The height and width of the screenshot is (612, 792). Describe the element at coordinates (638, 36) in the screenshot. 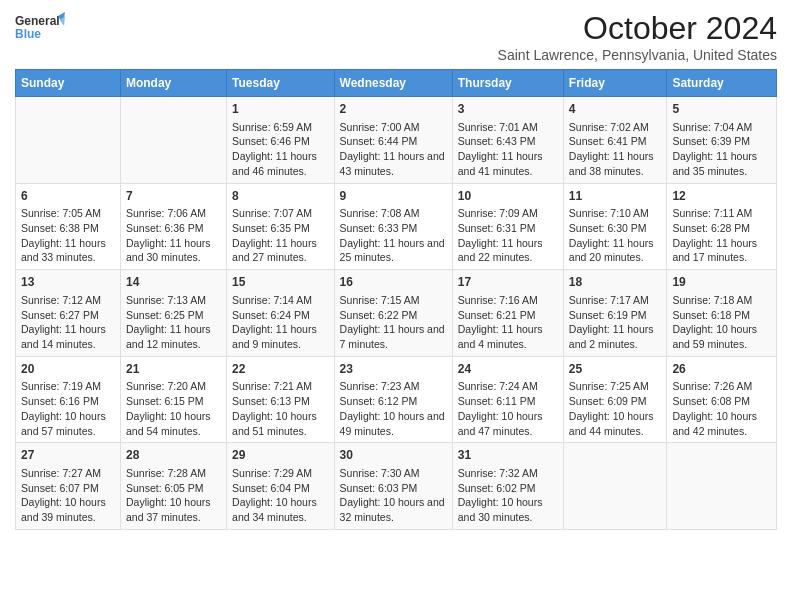

I see `title-area: October 2024 Saint Lawrence, Pennsylvani…` at that location.